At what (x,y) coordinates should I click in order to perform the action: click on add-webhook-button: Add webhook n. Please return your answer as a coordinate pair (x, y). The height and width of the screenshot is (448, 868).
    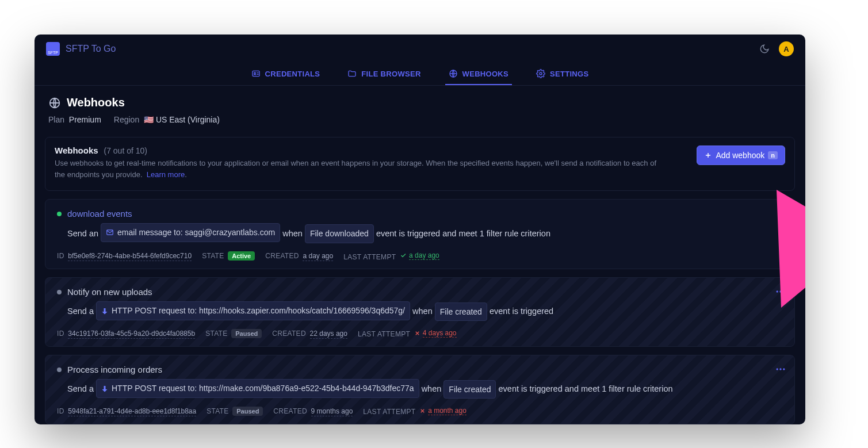
    Looking at the image, I should click on (741, 155).